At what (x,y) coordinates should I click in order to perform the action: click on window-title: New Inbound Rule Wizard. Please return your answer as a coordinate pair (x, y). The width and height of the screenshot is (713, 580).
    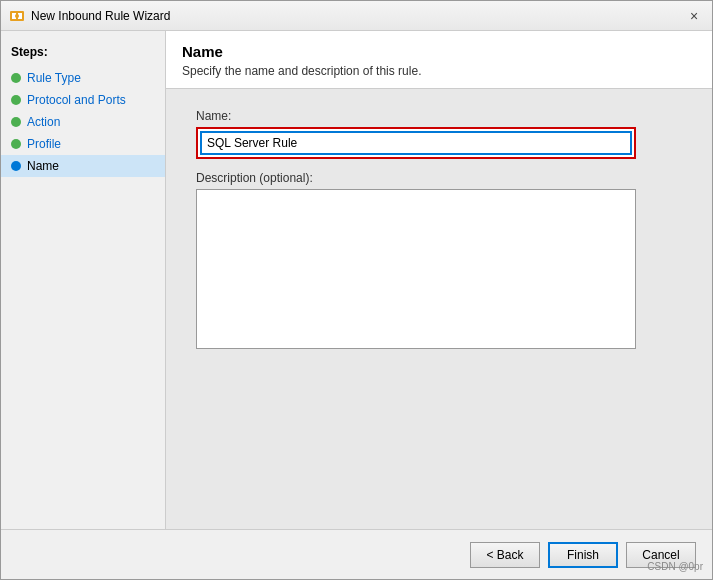
    Looking at the image, I should click on (358, 16).